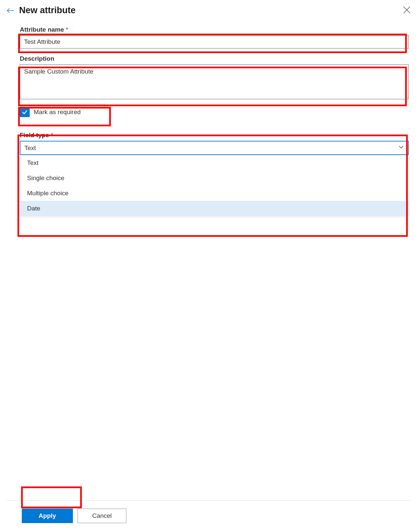 Image resolution: width=420 pixels, height=531 pixels. Describe the element at coordinates (214, 42) in the screenshot. I see `attribute-name-input` at that location.